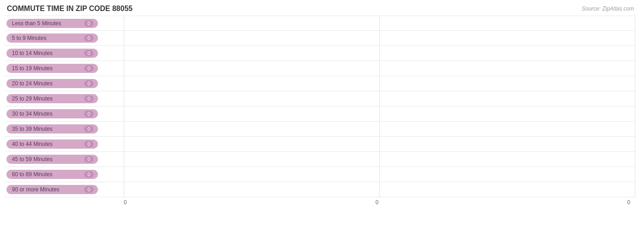 The image size is (644, 240). What do you see at coordinates (64, 129) in the screenshot?
I see `bar-label-wrap: 35 to 39 Minutes0` at bounding box center [64, 129].